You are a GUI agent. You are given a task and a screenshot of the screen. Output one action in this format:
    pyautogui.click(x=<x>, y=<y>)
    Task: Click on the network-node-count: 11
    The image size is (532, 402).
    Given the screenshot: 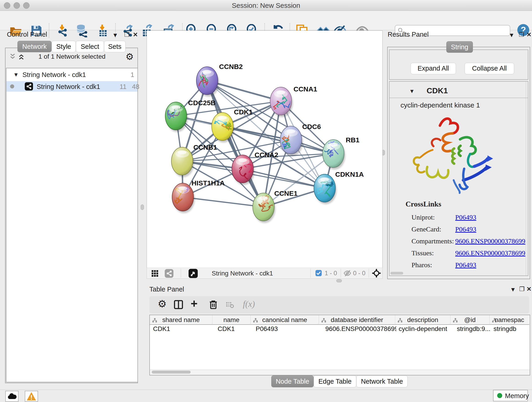 What is the action you would take?
    pyautogui.click(x=123, y=87)
    